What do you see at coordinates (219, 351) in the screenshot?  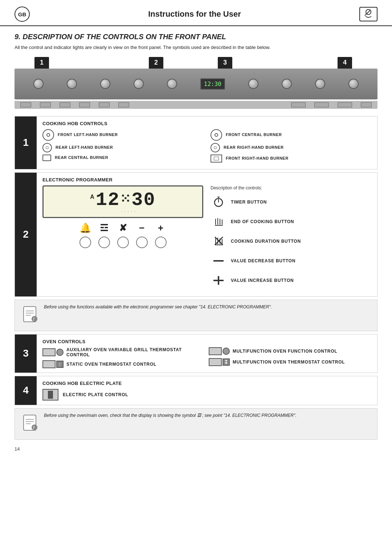 I see `multifunction-icon` at bounding box center [219, 351].